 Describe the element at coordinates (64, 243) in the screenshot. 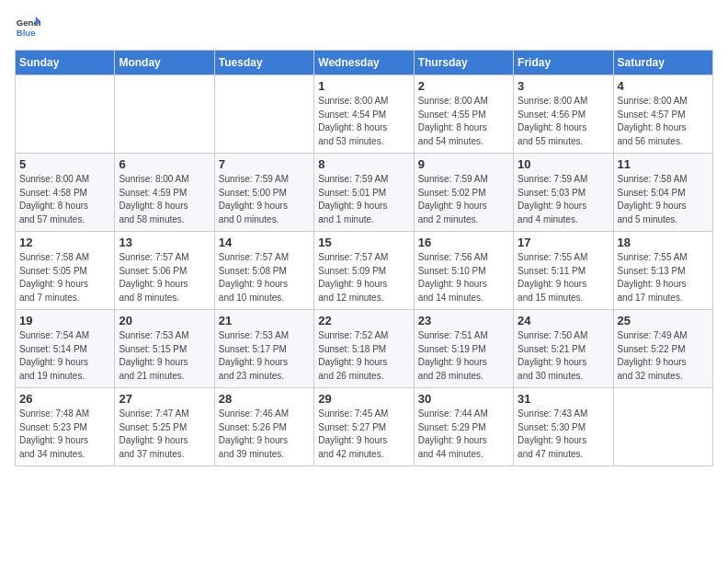

I see `day-number: 12` at that location.